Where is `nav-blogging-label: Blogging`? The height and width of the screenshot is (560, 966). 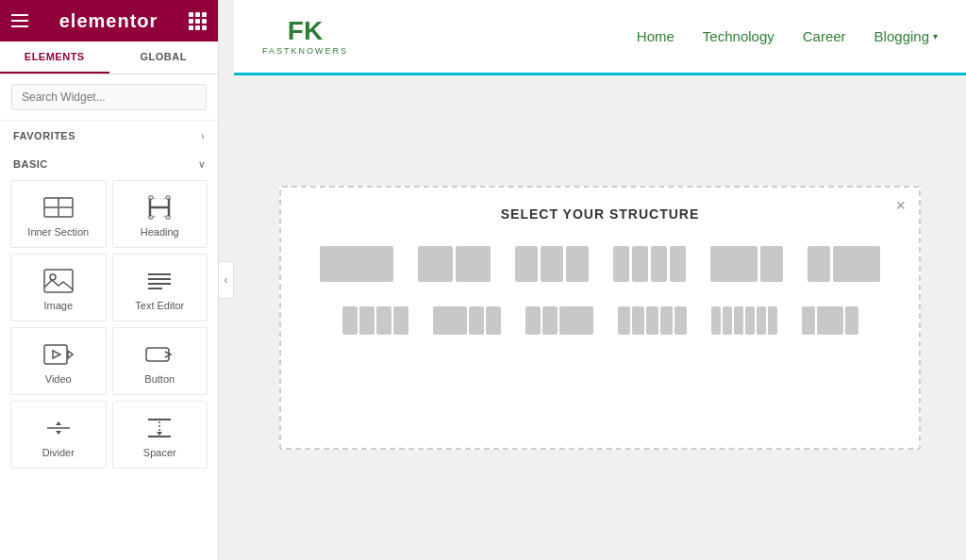 nav-blogging-label: Blogging is located at coordinates (902, 36).